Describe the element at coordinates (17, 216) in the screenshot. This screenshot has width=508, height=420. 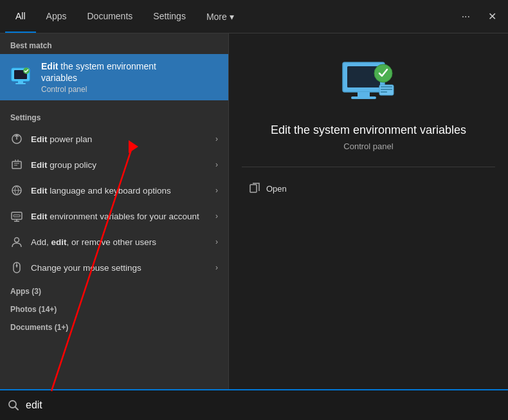
I see `env-variables-icon` at that location.